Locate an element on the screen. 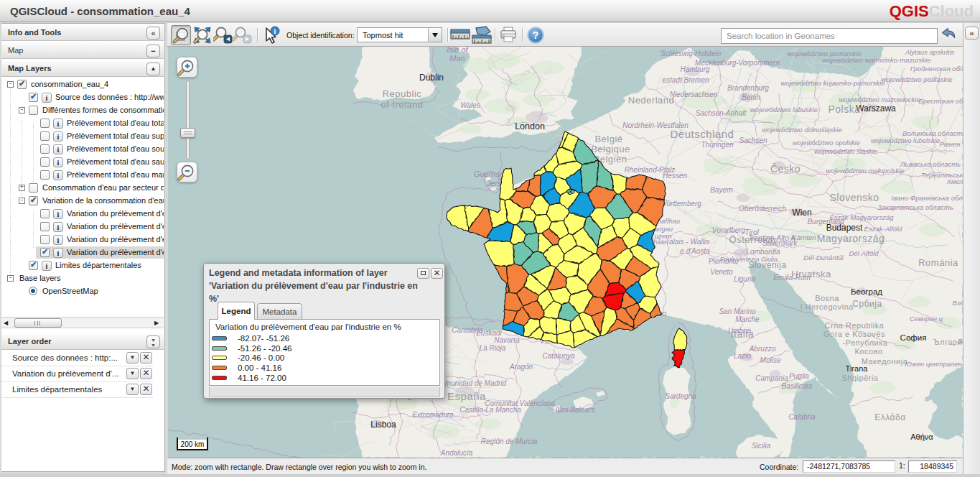 The width and height of the screenshot is (980, 477). svg-text: Івано-Франківська обл is located at coordinates (928, 198).